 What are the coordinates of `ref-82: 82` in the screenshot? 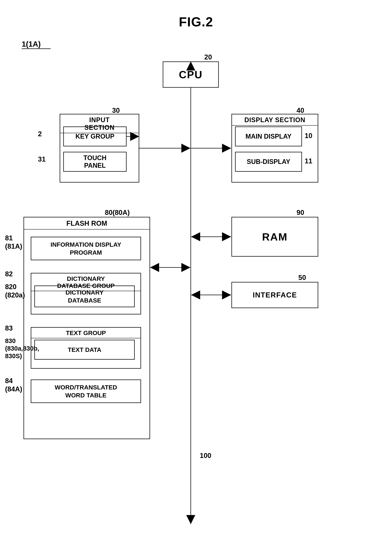 It's located at (9, 274).